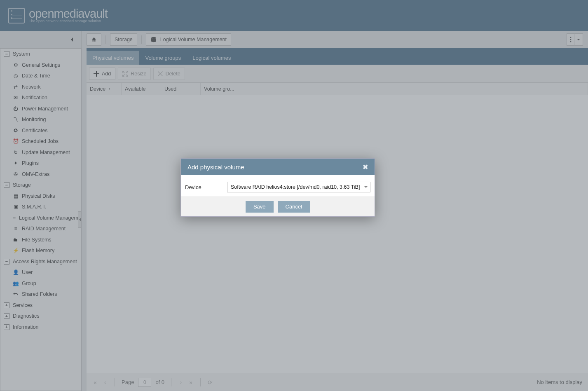 The width and height of the screenshot is (588, 391). I want to click on device-select: Software RAID helios4:store [/dev/md0, r…, so click(299, 187).